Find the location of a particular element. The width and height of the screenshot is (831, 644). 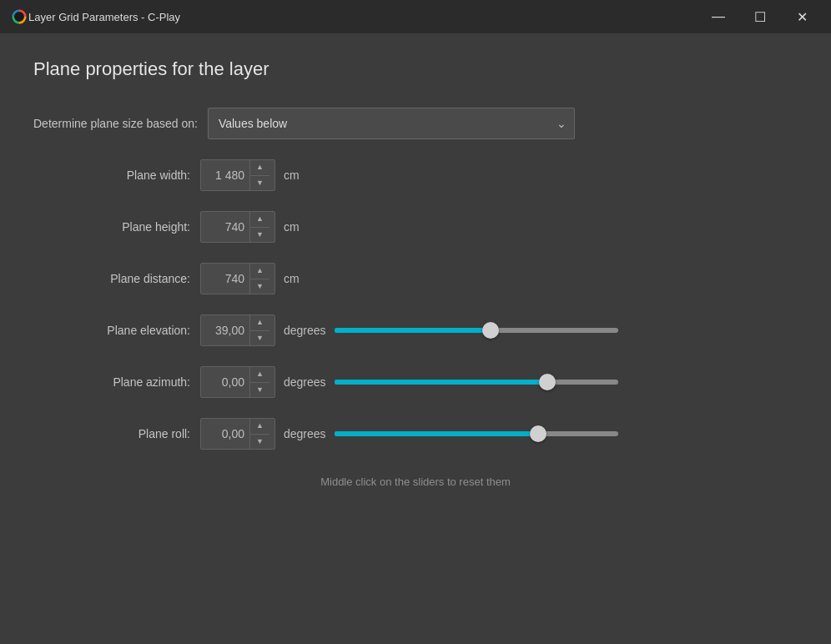

window-title: Layer Grid Parameters - C-Play is located at coordinates (364, 17).